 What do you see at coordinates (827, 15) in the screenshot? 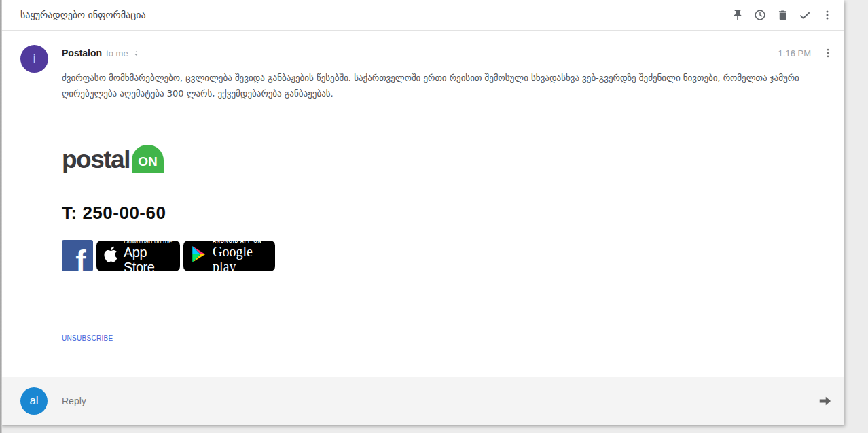
I see `more-options-icon` at bounding box center [827, 15].